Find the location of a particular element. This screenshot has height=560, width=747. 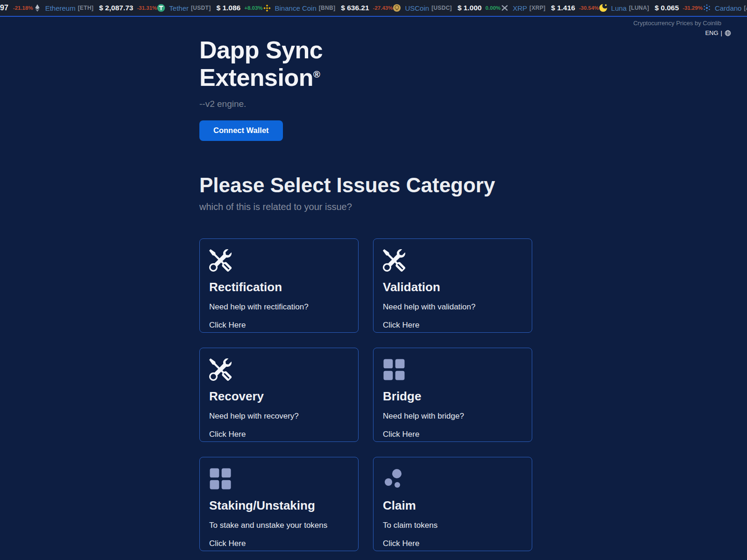

hero-subtitle: --v2 engine. is located at coordinates (366, 104).